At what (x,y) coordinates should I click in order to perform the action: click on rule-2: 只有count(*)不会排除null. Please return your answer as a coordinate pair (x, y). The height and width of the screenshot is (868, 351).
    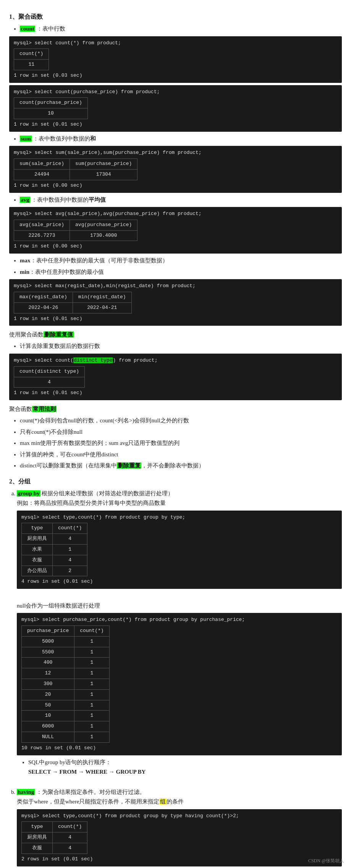
    Looking at the image, I should click on (181, 432).